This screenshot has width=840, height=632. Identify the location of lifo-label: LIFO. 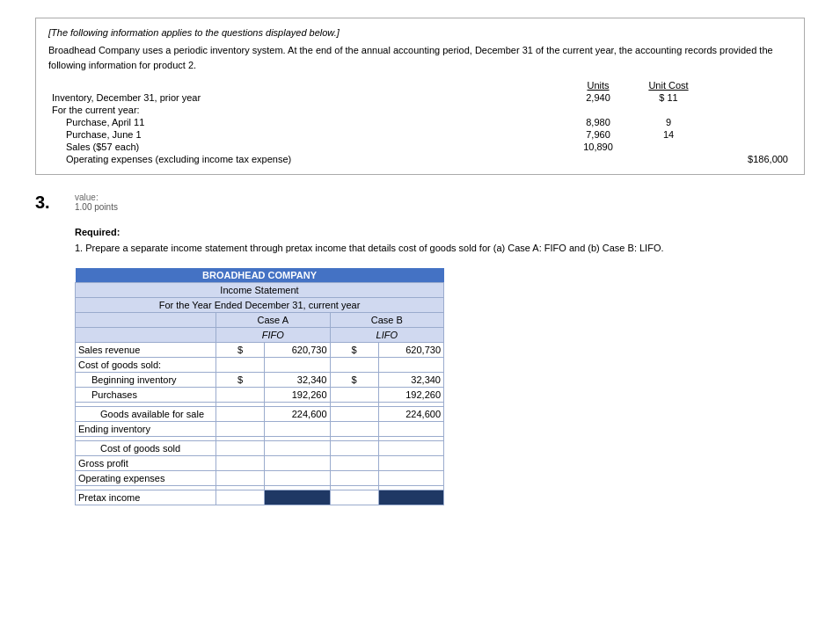
(387, 334).